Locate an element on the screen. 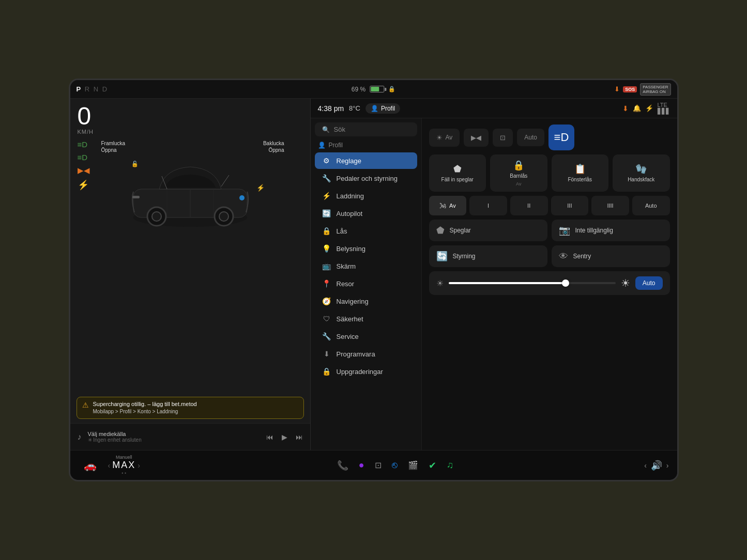 Image resolution: width=747 pixels, height=560 pixels. car-home-btn: 🚗 is located at coordinates (90, 465).